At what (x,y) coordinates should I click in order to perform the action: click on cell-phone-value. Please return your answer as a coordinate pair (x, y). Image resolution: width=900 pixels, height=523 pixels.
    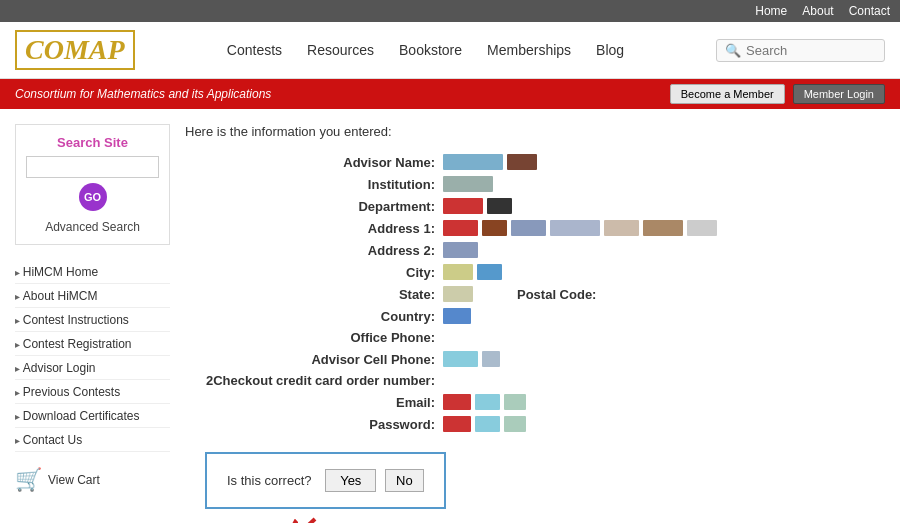
    Looking at the image, I should click on (472, 359).